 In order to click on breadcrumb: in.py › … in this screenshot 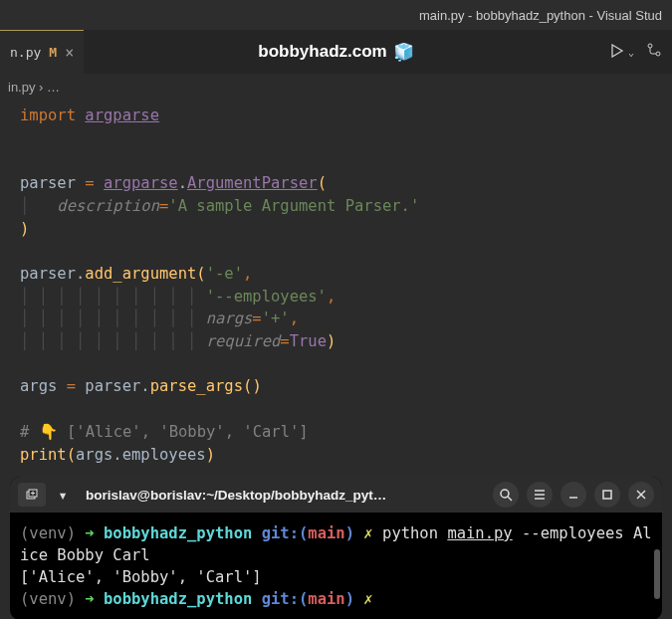, I will do `click(336, 88)`.